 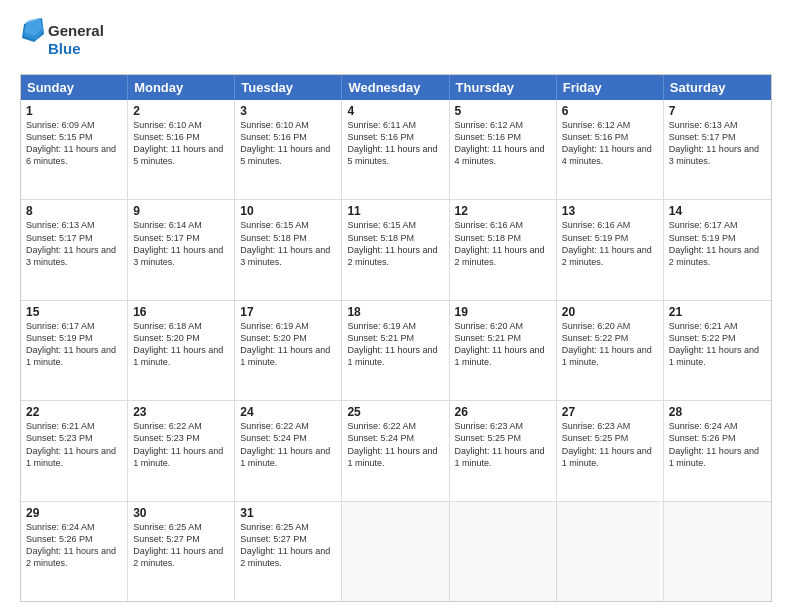 What do you see at coordinates (181, 546) in the screenshot?
I see `cell-info: Sunrise: 6:25 AM Sunset: 5:27 PM Dayligh…` at bounding box center [181, 546].